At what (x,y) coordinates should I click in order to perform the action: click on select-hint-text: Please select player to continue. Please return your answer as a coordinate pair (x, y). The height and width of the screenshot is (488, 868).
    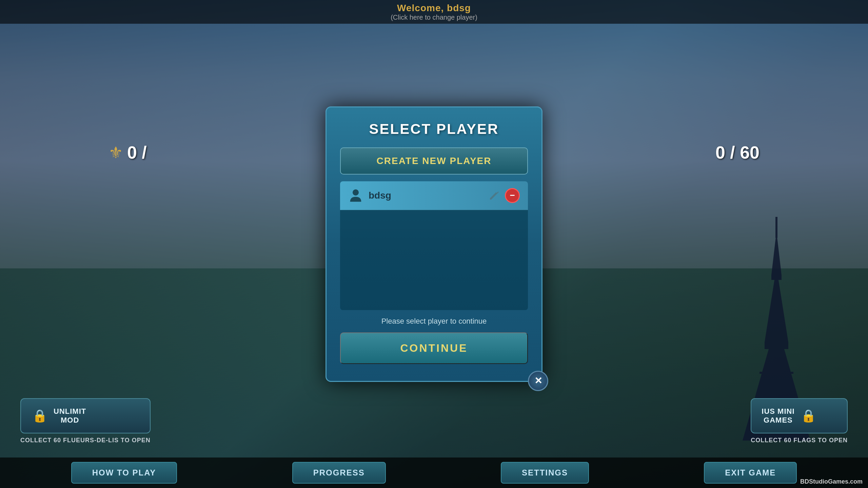
    Looking at the image, I should click on (434, 321).